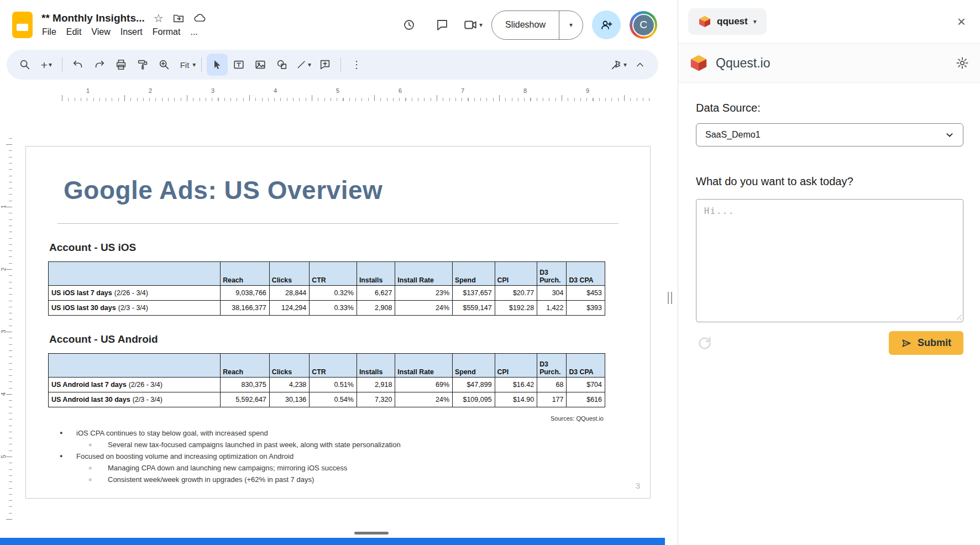  Describe the element at coordinates (200, 18) in the screenshot. I see `cloud-status-icon` at that location.